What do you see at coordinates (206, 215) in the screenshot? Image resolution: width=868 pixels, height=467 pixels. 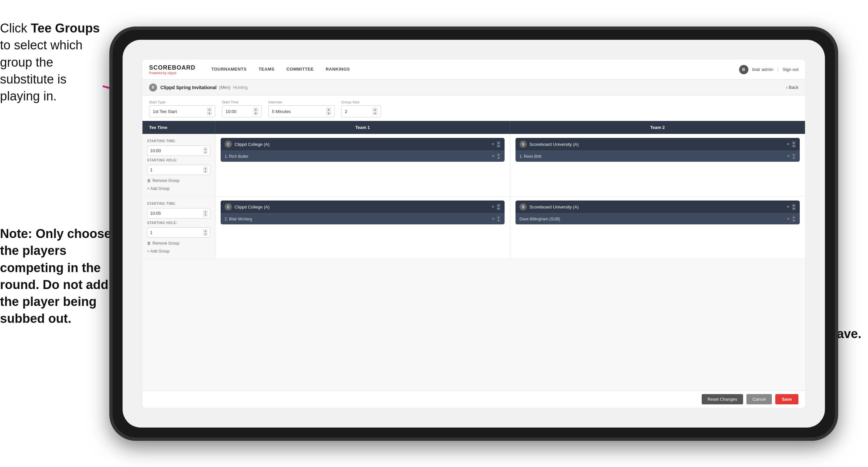 I see `starting-time-down-1: ▼` at bounding box center [206, 215].